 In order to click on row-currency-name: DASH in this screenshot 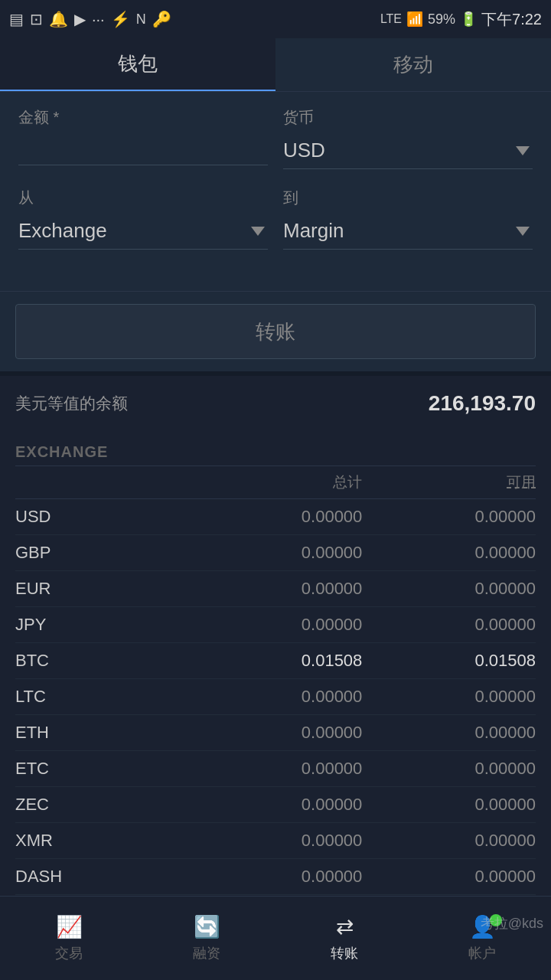, I will do `click(103, 877)`.